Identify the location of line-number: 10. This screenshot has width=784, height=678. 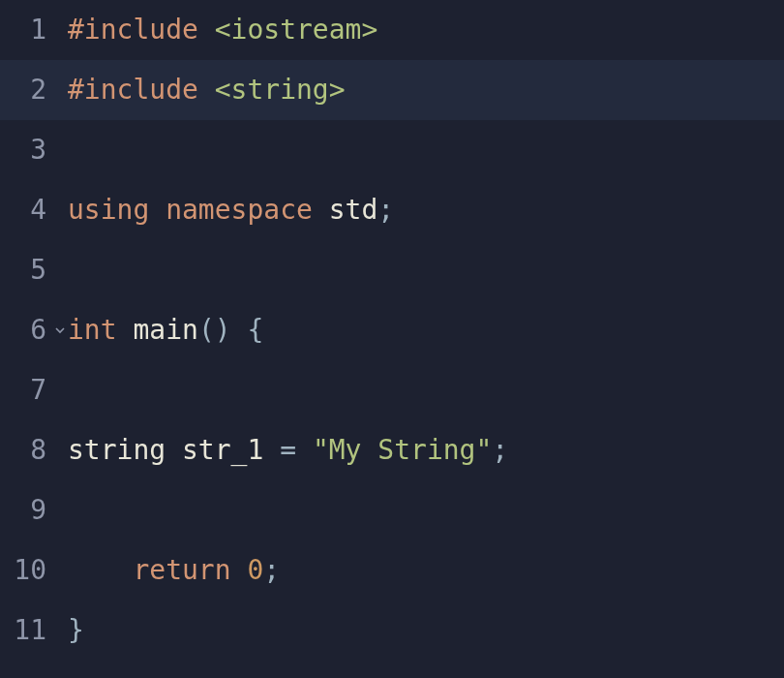
(34, 570).